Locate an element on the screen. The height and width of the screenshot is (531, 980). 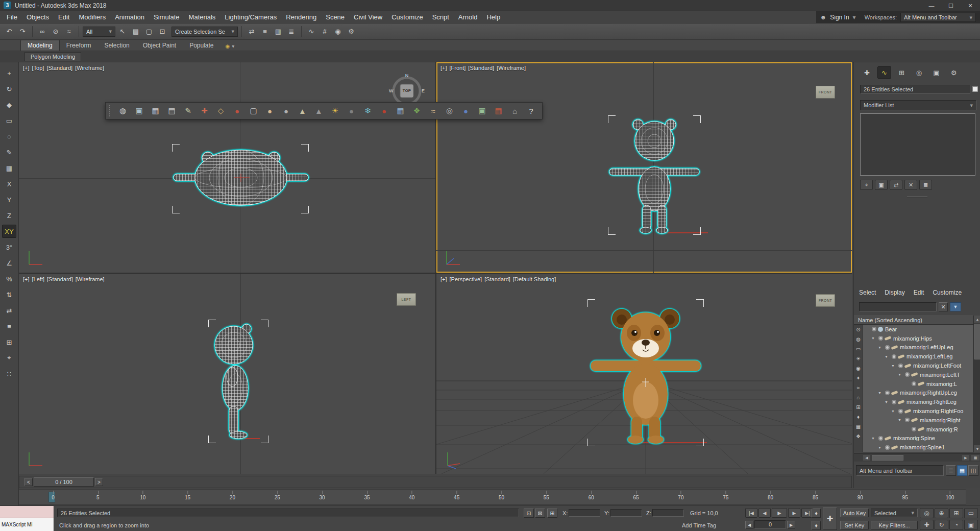
minimize-button: — is located at coordinates (932, 6).